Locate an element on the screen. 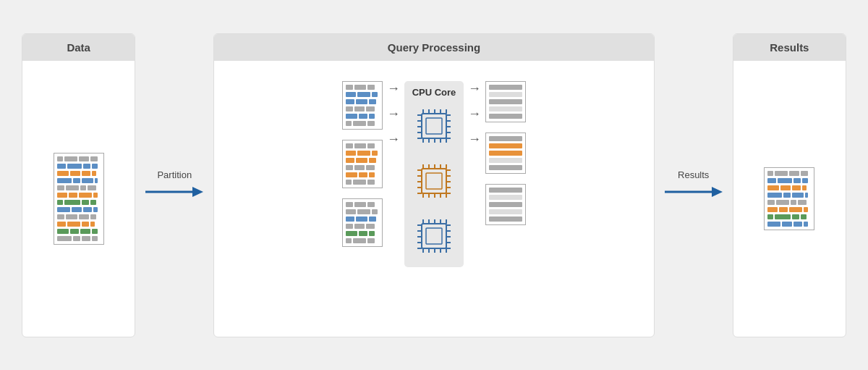 The width and height of the screenshot is (868, 370). mini-arrow-2: → is located at coordinates (393, 114).